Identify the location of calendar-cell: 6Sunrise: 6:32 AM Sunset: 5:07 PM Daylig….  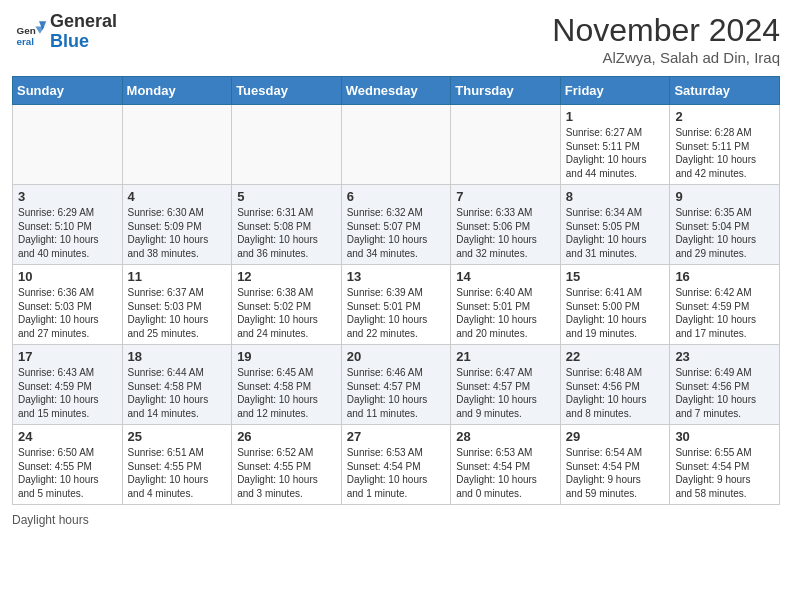
(396, 225).